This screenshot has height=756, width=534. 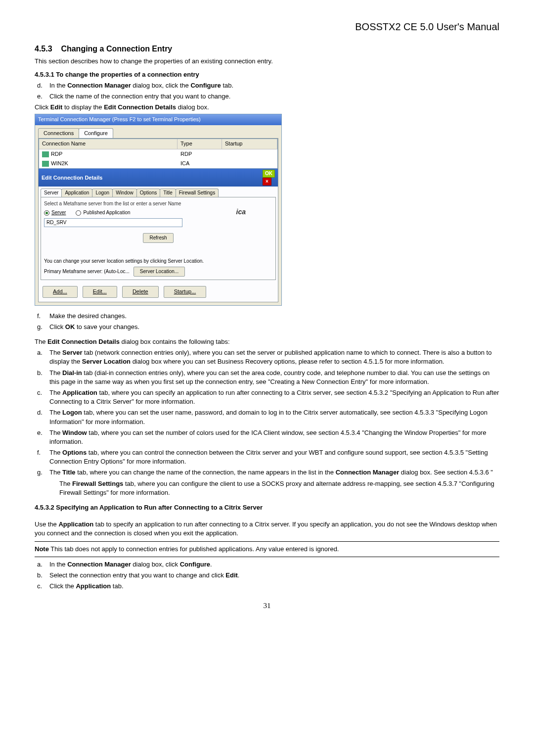 What do you see at coordinates (193, 107) in the screenshot?
I see `text: dialog box.` at bounding box center [193, 107].